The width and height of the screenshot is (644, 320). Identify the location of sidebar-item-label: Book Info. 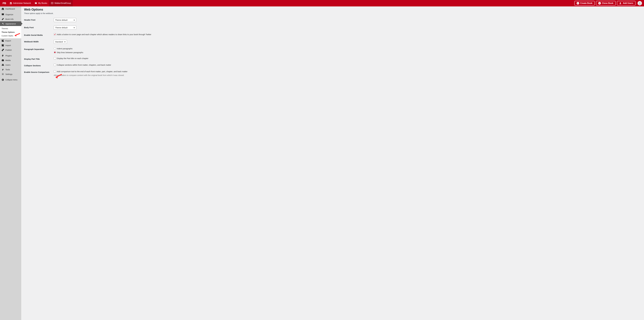
(10, 19).